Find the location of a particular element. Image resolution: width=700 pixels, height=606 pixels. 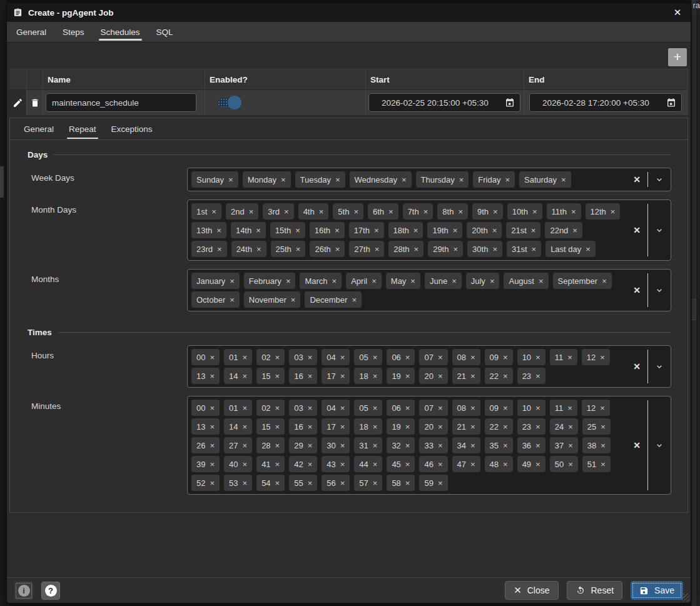

tab-sql: SQL is located at coordinates (165, 32).